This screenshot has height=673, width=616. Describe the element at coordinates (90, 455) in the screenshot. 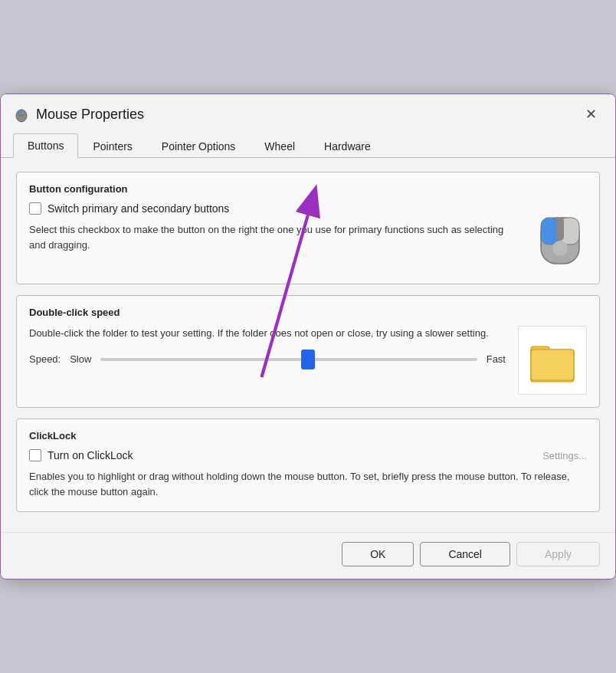

I see `clicklock-label: Turn on ClickLock` at that location.